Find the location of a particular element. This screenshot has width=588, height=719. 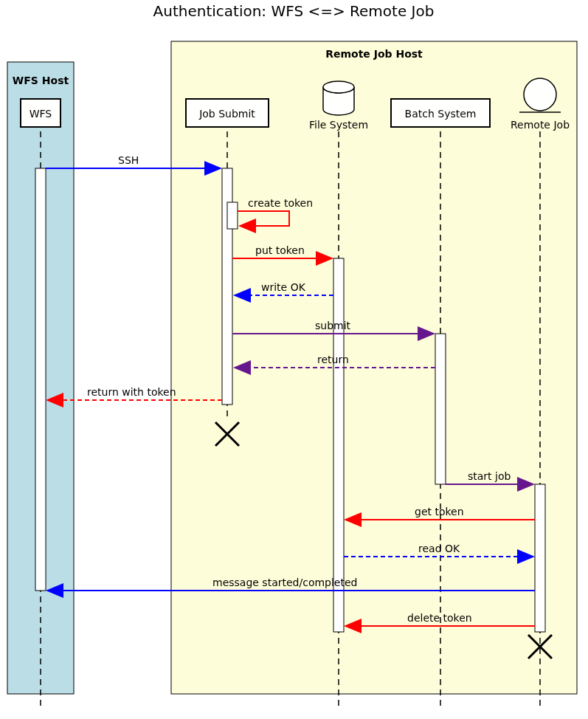

get-token-label: get token is located at coordinates (440, 512).